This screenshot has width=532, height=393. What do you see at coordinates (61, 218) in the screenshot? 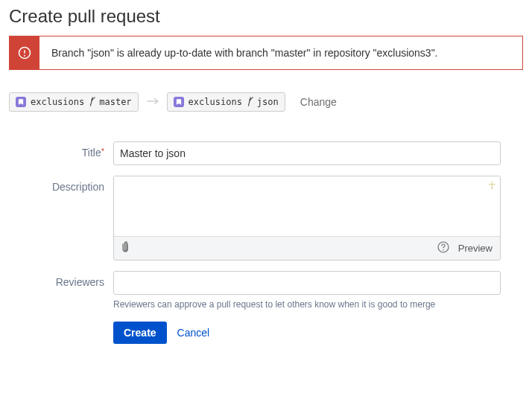
I see `description-label: Description` at bounding box center [61, 218].